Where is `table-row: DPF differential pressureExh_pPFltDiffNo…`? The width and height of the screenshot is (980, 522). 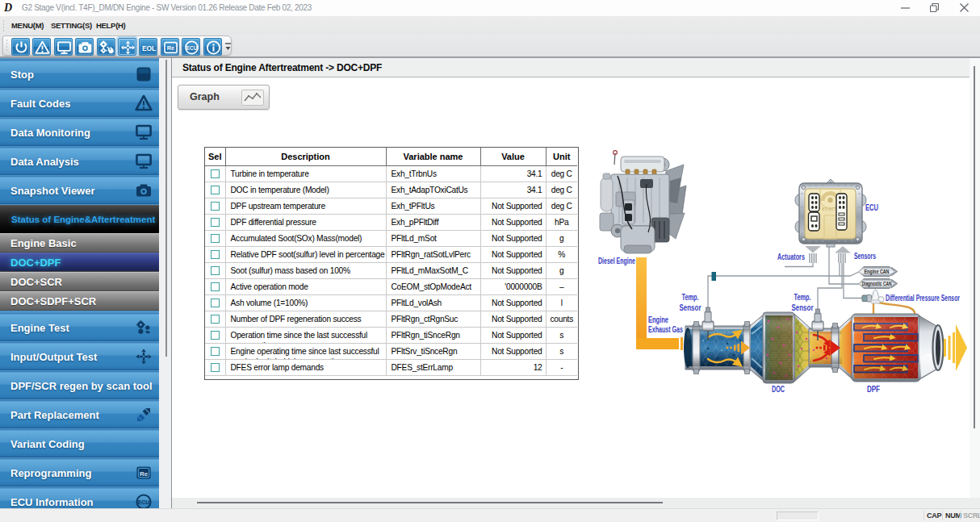
table-row: DPF differential pressureExh_pPFltDiffNo… is located at coordinates (391, 222).